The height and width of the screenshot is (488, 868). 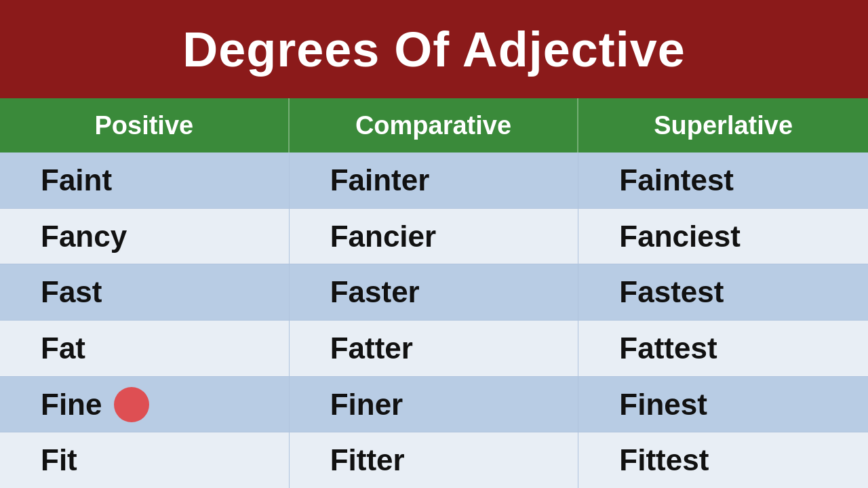 What do you see at coordinates (434, 49) in the screenshot?
I see `page-title: Degrees Of Adjective` at bounding box center [434, 49].